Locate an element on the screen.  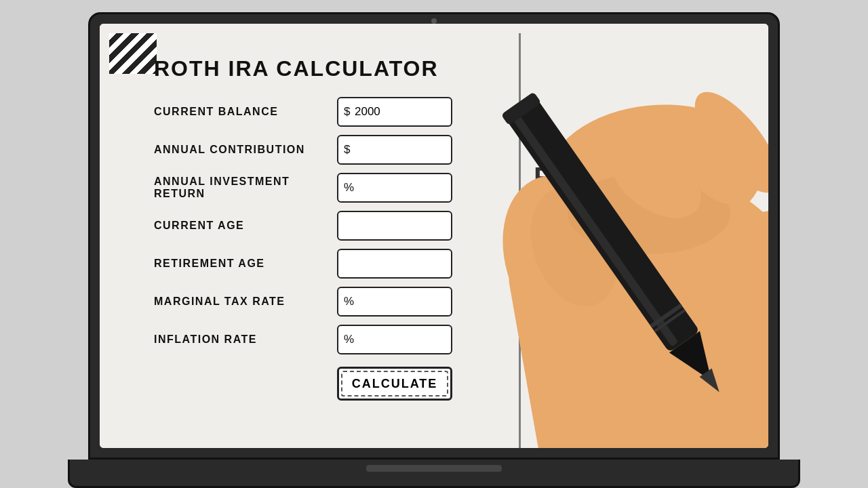
label-current-balance: CURRENT BALANCE is located at coordinates (245, 112).